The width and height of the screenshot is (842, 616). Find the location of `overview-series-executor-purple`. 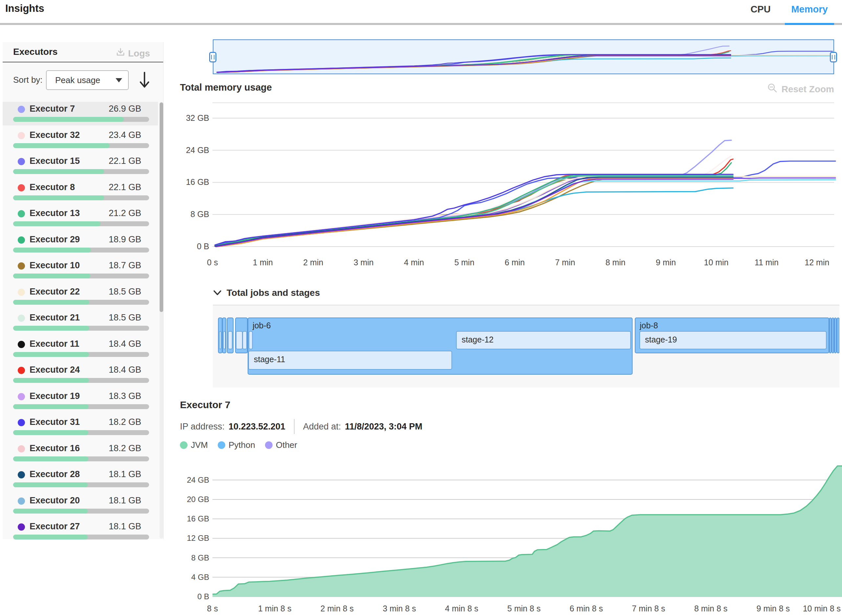

overview-series-executor-purple is located at coordinates (525, 64).